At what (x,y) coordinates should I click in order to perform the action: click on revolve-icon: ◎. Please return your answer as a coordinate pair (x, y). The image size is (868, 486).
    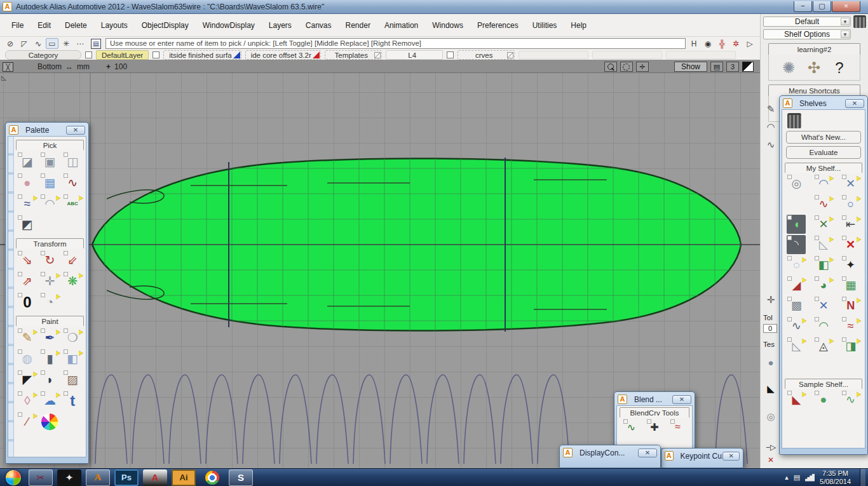
    Looking at the image, I should click on (796, 184).